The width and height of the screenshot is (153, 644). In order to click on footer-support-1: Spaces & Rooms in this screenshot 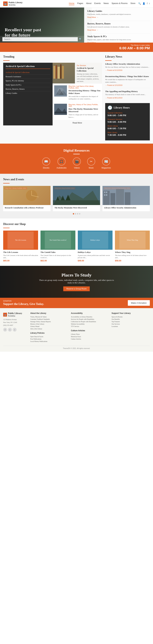, I will do `click(131, 317)`.